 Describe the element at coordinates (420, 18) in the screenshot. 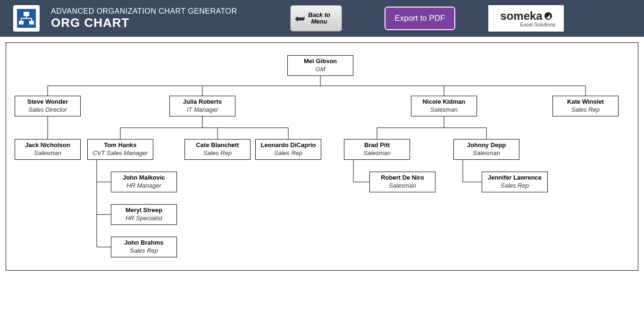

I see `export-pdf-button: Export to PDF` at that location.